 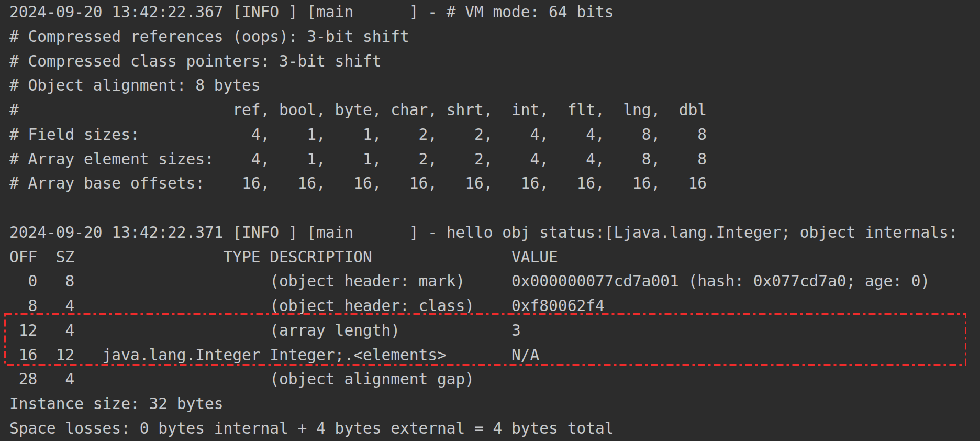 I want to click on type-columns-header-row: # ref, bool, byte, char, shrt, int, flt,…, so click(x=495, y=110).